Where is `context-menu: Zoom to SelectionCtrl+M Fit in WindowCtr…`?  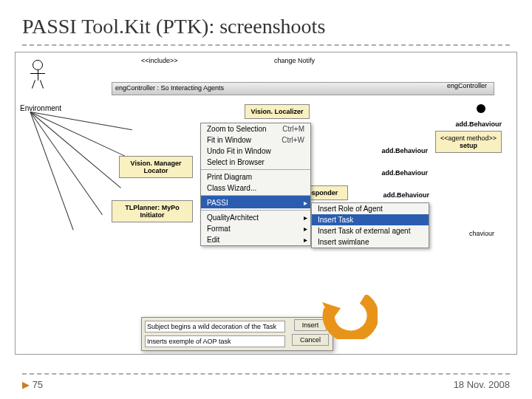
context-menu: Zoom to SelectionCtrl+M Fit in WindowCtr… is located at coordinates (256, 185).